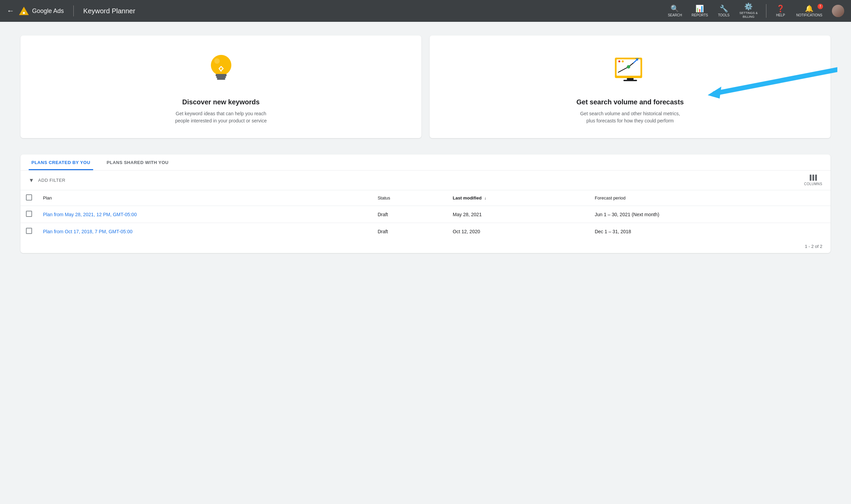 This screenshot has height=504, width=851. Describe the element at coordinates (675, 11) in the screenshot. I see `nav-search: 🔍 SEARCH` at that location.